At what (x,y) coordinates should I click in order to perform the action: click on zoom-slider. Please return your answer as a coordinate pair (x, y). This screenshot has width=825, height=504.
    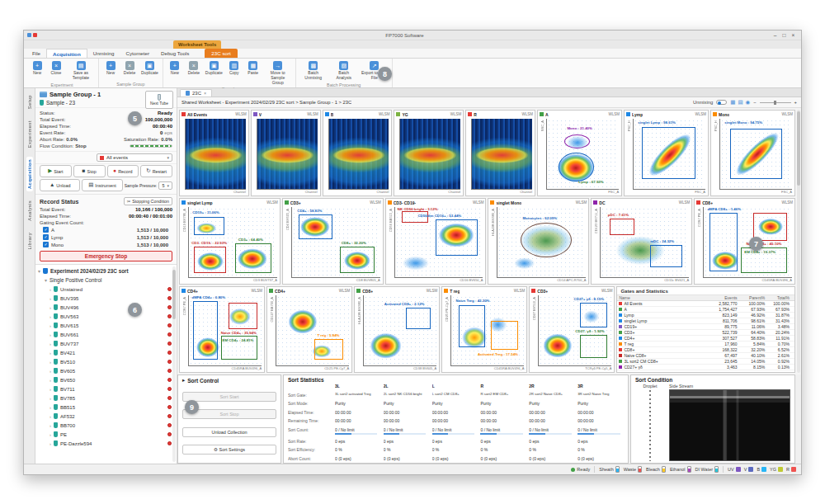
    Looking at the image, I should click on (776, 102).